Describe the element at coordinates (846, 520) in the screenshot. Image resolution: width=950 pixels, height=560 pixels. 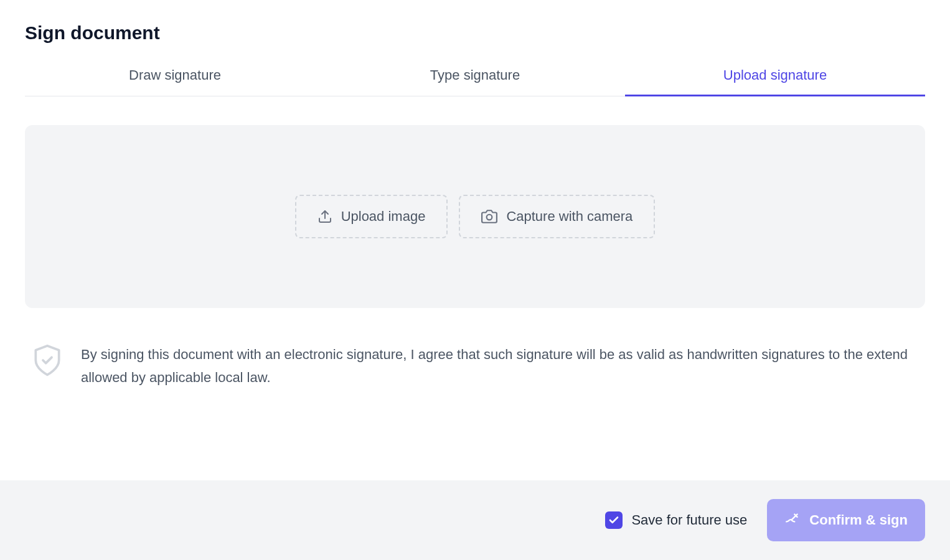
I see `confirm-sign-button: Confirm & sign` at that location.